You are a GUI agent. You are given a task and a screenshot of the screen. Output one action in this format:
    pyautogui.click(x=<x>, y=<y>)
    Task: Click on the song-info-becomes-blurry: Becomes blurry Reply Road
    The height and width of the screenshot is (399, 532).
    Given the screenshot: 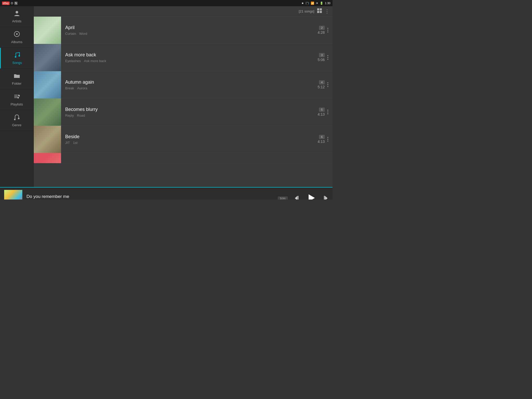 What is the action you would take?
    pyautogui.click(x=190, y=112)
    